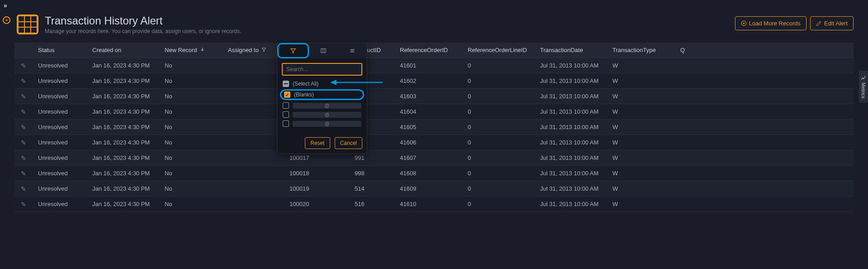  I want to click on filter-tab-values, so click(293, 51).